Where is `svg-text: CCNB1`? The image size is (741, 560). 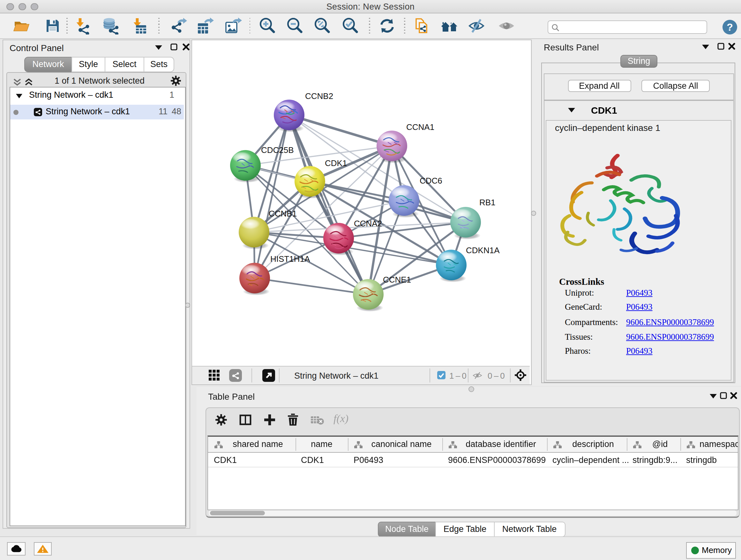
svg-text: CCNB1 is located at coordinates (283, 214).